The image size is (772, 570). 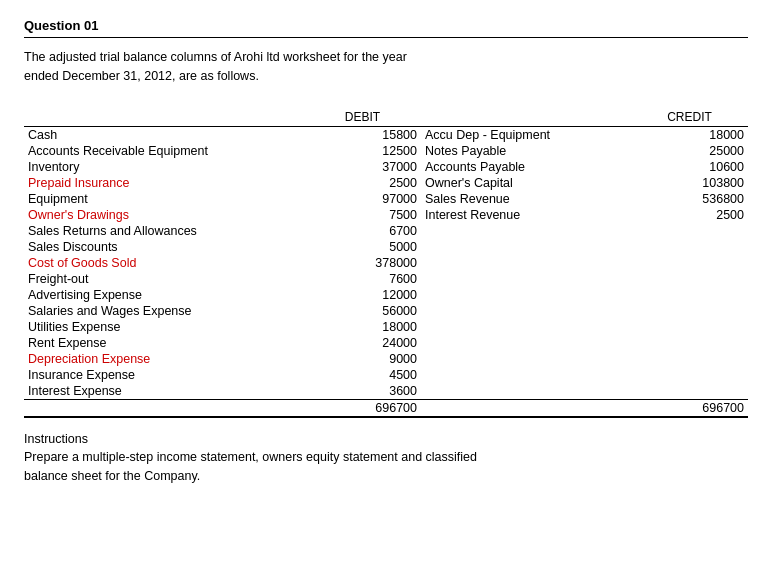 I want to click on account-name: Sales Discounts, so click(x=164, y=247).